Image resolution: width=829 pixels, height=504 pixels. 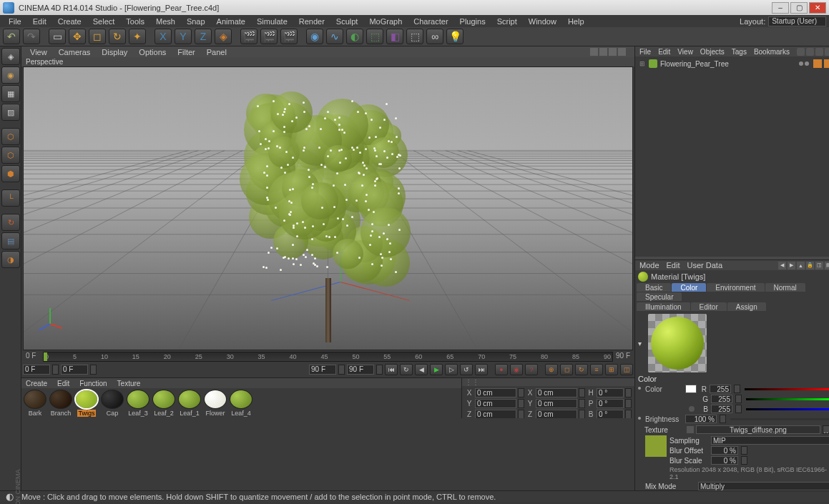 What do you see at coordinates (11, 56) in the screenshot?
I see `make-editable-button: ◈` at bounding box center [11, 56].